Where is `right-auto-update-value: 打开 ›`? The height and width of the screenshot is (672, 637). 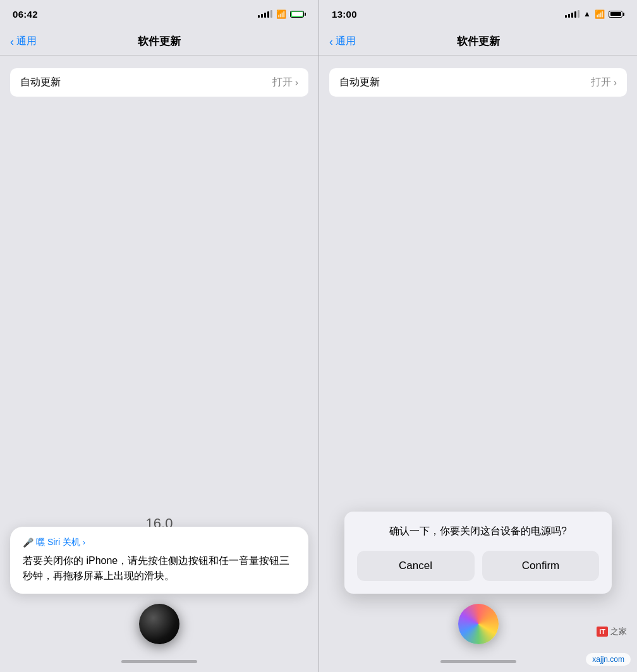
right-auto-update-value: 打开 › is located at coordinates (604, 82).